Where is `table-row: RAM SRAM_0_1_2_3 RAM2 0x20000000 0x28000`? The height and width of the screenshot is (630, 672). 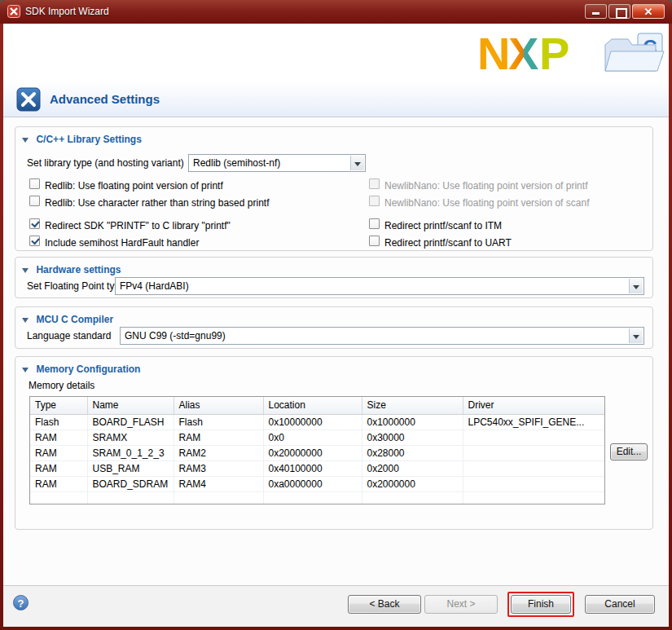 table-row: RAM SRAM_0_1_2_3 RAM2 0x20000000 0x28000 is located at coordinates (318, 453).